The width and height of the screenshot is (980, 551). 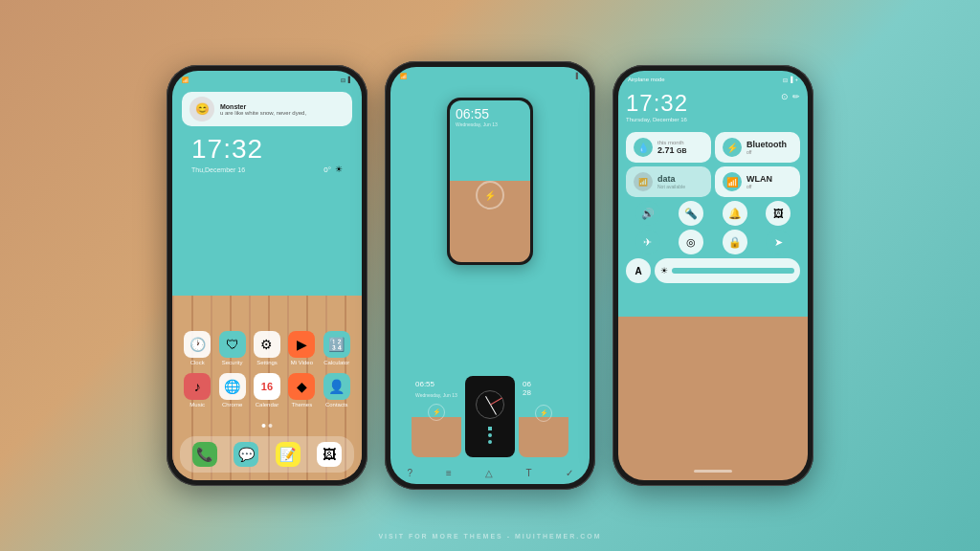 What do you see at coordinates (233, 348) in the screenshot?
I see `app-security: 🛡 Security` at bounding box center [233, 348].